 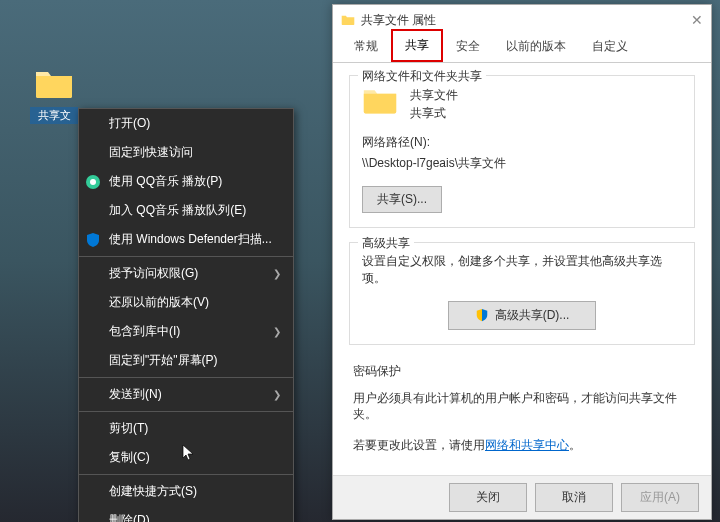 I want to click on cancel-button: 取消, so click(x=574, y=498).